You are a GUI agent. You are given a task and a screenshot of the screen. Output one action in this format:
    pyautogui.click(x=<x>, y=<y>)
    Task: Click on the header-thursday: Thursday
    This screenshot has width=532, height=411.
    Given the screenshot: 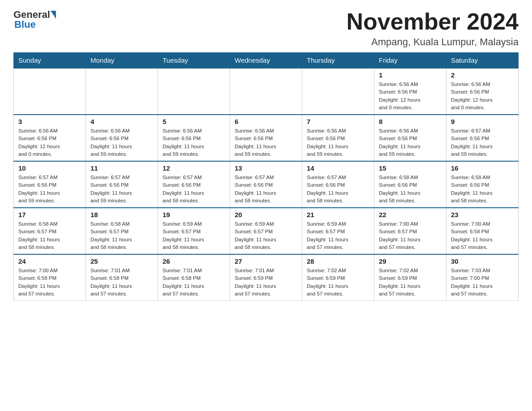 What is the action you would take?
    pyautogui.click(x=339, y=61)
    